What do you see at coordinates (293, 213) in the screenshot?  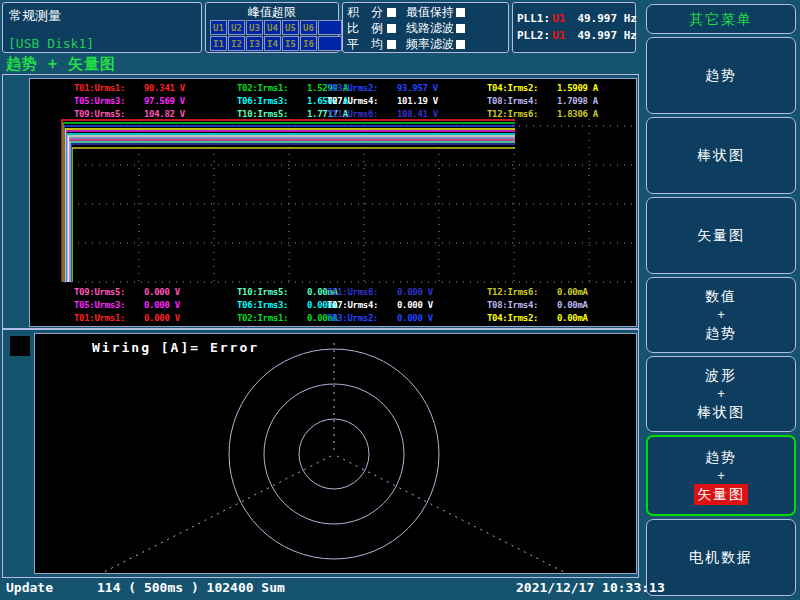 I see `trace-t11` at bounding box center [293, 213].